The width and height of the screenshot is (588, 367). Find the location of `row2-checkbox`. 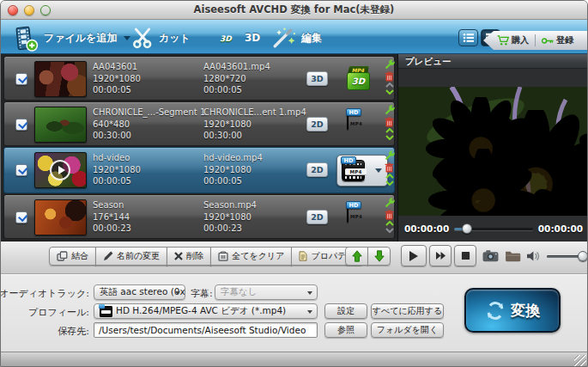

row2-checkbox is located at coordinates (21, 125).